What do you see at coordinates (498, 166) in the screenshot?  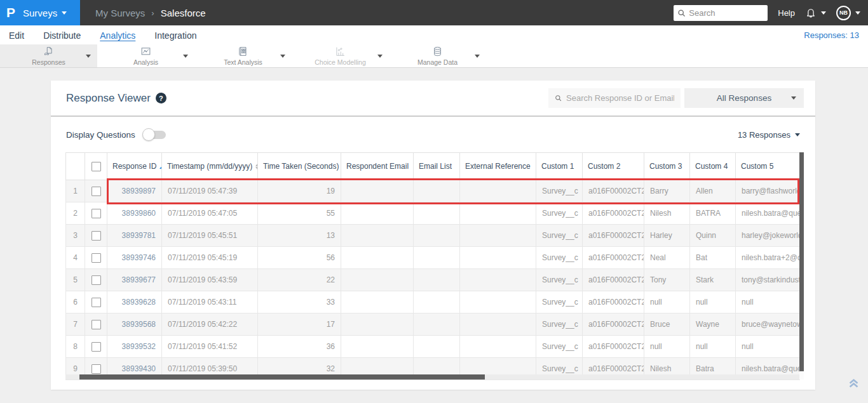 I see `col-header-external_reference: External Reference` at bounding box center [498, 166].